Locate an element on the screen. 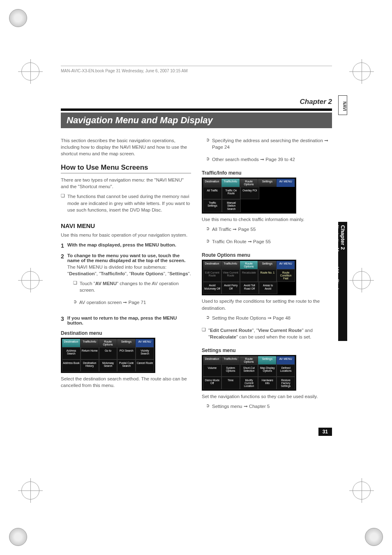  destination-menu-screenshot: Destination Traffic/Info Route Options S… is located at coordinates (108, 355).